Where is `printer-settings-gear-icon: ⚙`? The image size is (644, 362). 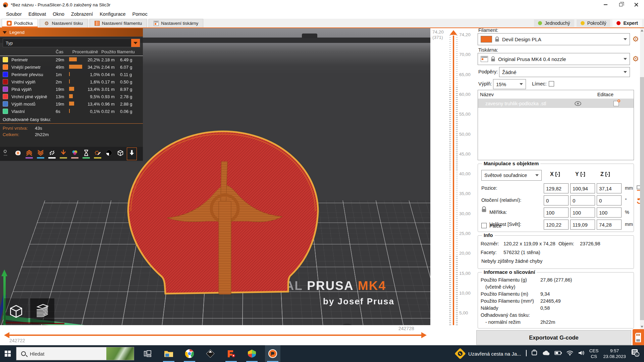
printer-settings-gear-icon: ⚙ is located at coordinates (636, 59).